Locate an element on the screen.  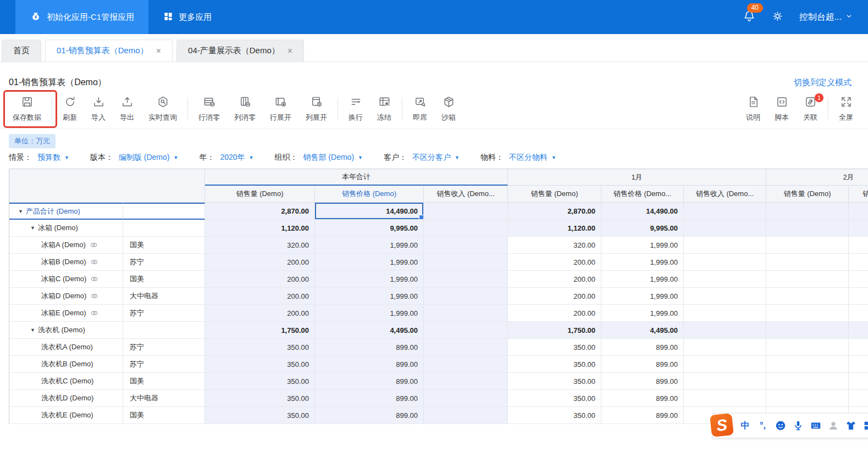
column-group-header: 本年合计 is located at coordinates (356, 177).